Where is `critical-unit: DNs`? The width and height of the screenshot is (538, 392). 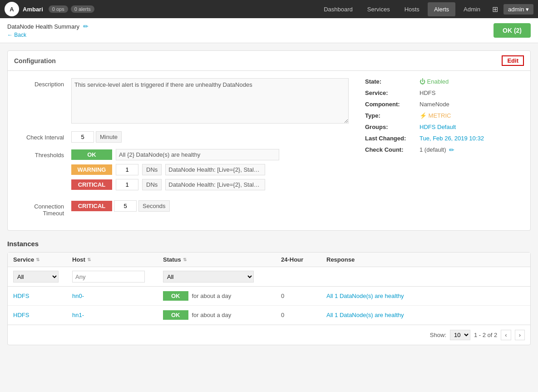
critical-unit: DNs is located at coordinates (152, 184).